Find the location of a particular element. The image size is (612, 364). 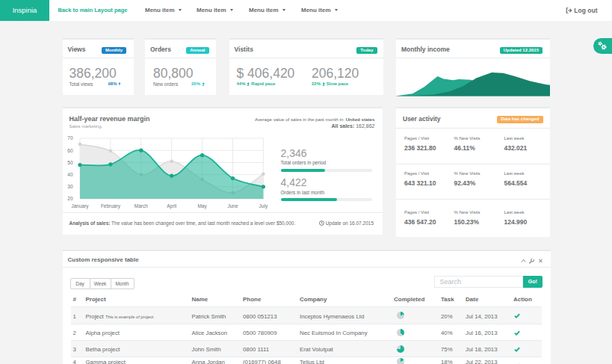

svg-text: February is located at coordinates (111, 206).